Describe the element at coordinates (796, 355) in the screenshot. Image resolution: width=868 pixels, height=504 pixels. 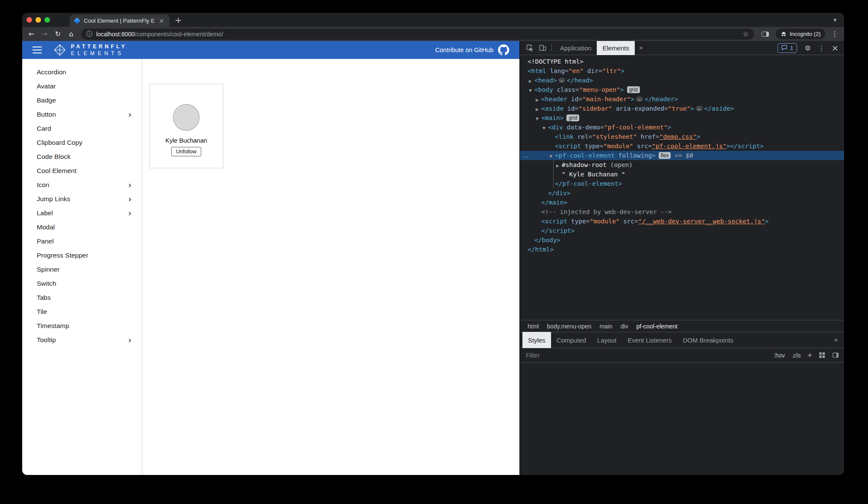
I see `element-classes-button: .cls` at that location.